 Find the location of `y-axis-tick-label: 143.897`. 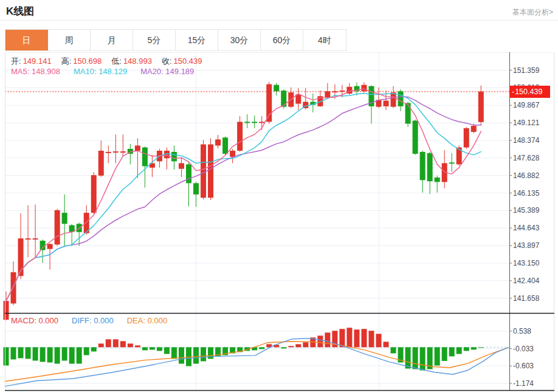

y-axis-tick-label: 143.897 is located at coordinates (533, 246).